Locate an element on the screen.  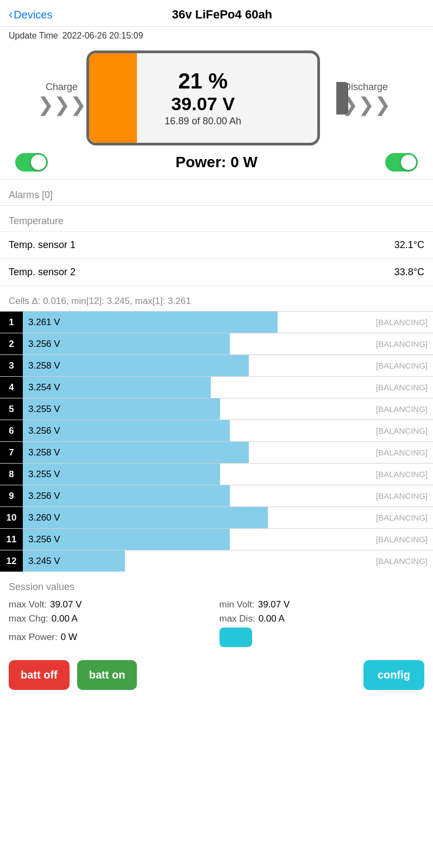
config-button: config is located at coordinates (394, 675).